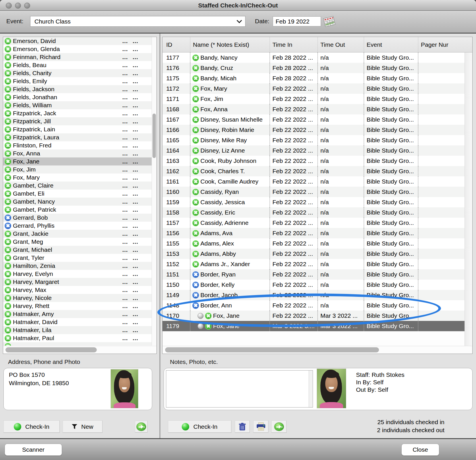 This screenshot has width=476, height=460. I want to click on list-item: Hatmaker, Amy......, so click(78, 314).